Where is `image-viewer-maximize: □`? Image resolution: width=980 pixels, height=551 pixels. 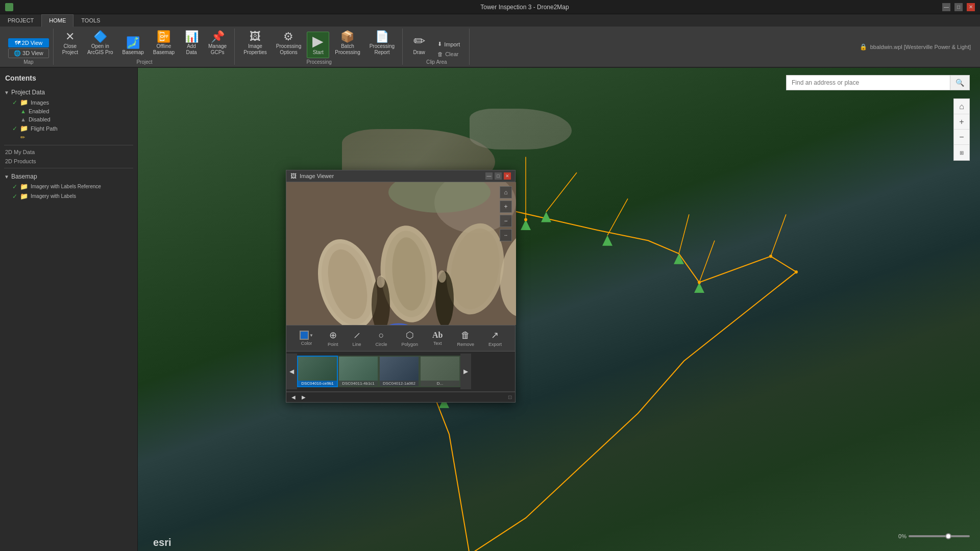 image-viewer-maximize: □ is located at coordinates (498, 176).